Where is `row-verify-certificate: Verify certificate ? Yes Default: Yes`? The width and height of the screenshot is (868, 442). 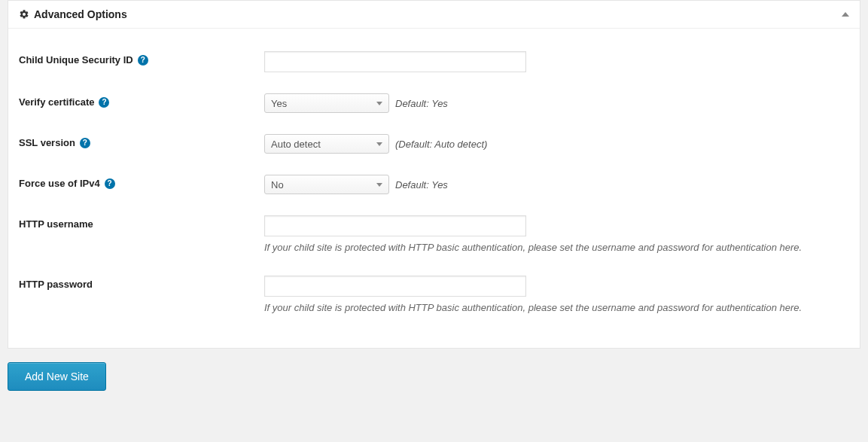
row-verify-certificate: Verify certificate ? Yes Default: Yes is located at coordinates (434, 103).